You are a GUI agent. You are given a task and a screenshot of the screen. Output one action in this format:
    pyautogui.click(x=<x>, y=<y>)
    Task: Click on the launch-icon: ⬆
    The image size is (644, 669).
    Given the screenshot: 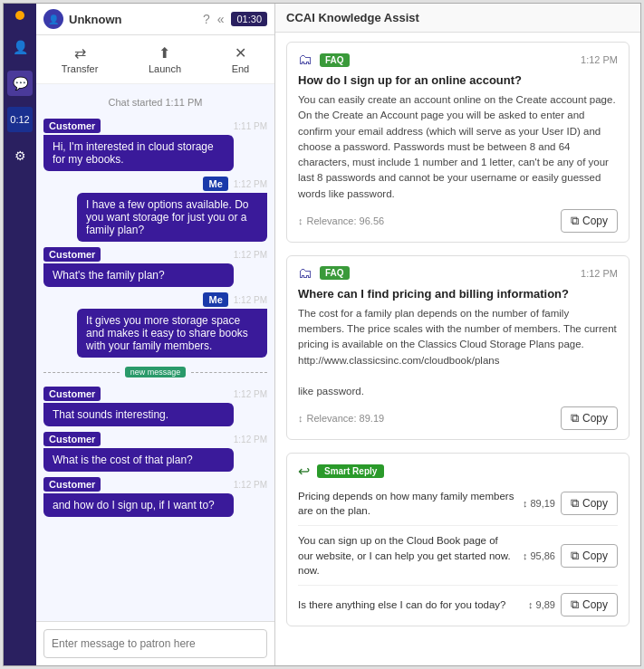 What is the action you would take?
    pyautogui.click(x=165, y=53)
    